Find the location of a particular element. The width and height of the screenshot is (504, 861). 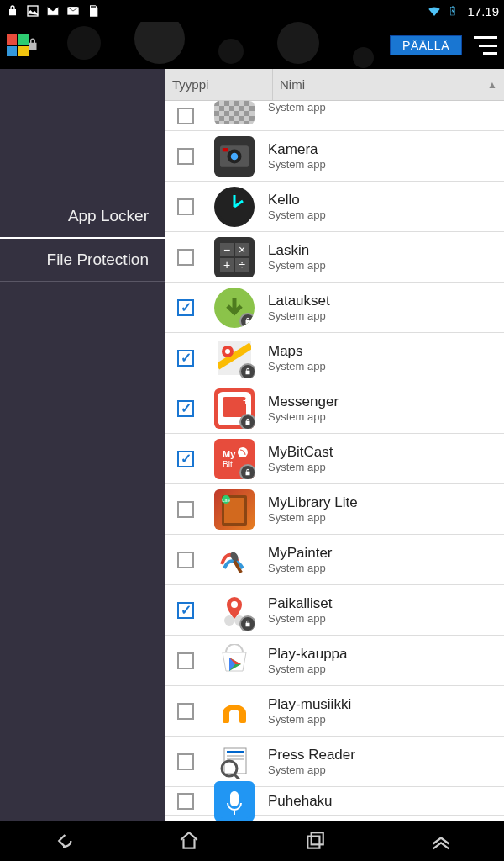

header-name: Nimi ▲ is located at coordinates (388, 84).